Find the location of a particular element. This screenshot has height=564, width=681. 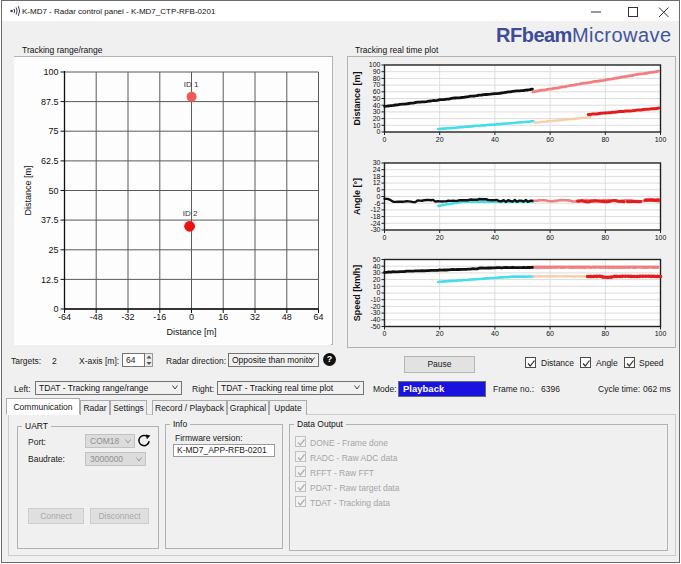

svg-text: 25 is located at coordinates (53, 250).